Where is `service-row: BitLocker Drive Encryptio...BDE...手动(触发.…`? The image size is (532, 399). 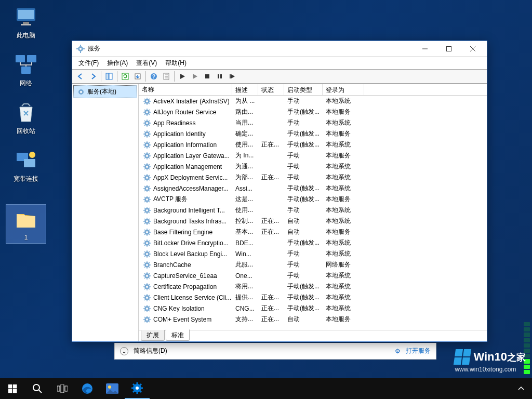
service-row: BitLocker Drive Encryptio...BDE...手动(触发.… is located at coordinates (313, 243).